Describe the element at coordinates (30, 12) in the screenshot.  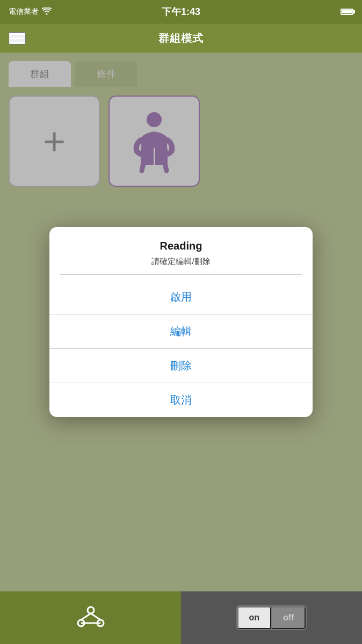
I see `status-left: 電信業者` at that location.